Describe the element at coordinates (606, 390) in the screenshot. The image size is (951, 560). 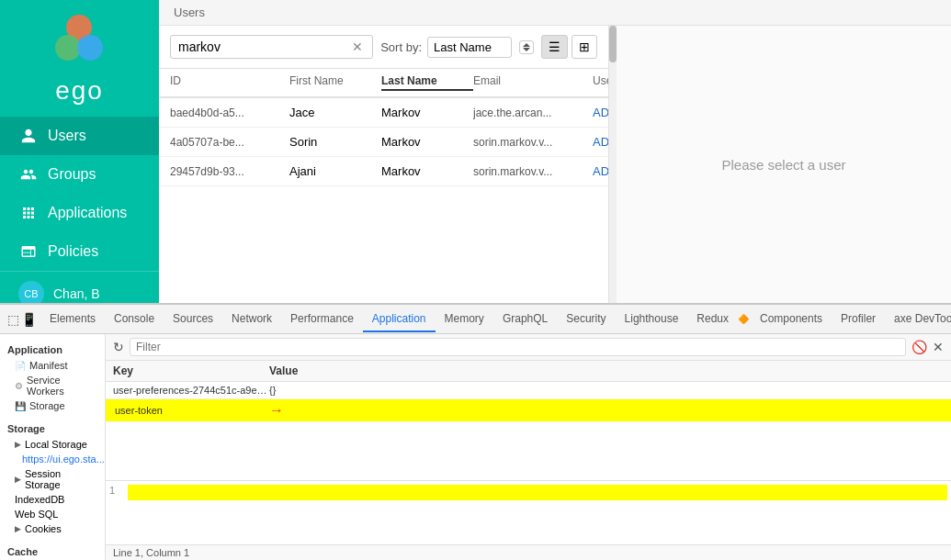
I see `kv-value: {}` at that location.